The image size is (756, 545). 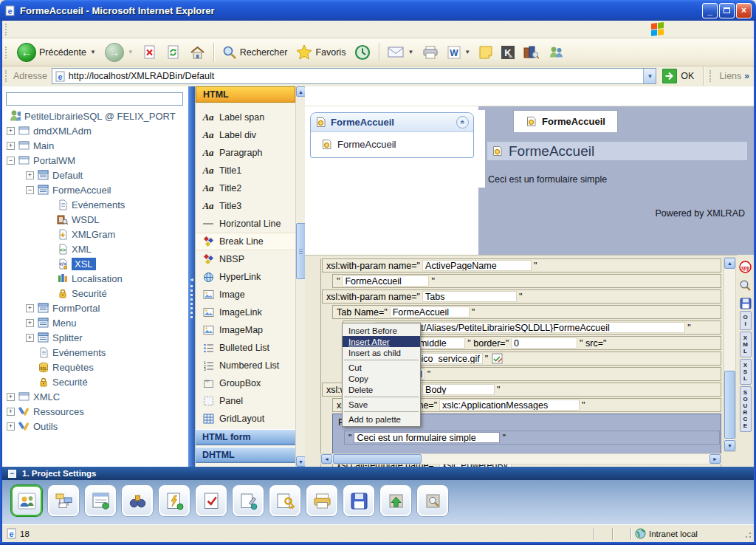 What do you see at coordinates (556, 52) in the screenshot?
I see `messenger-button` at bounding box center [556, 52].